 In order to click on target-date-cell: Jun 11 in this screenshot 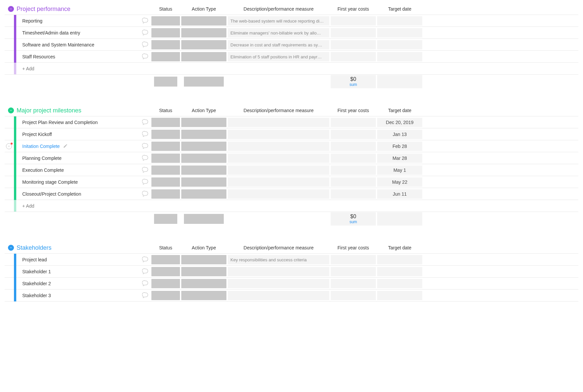, I will do `click(400, 194)`.